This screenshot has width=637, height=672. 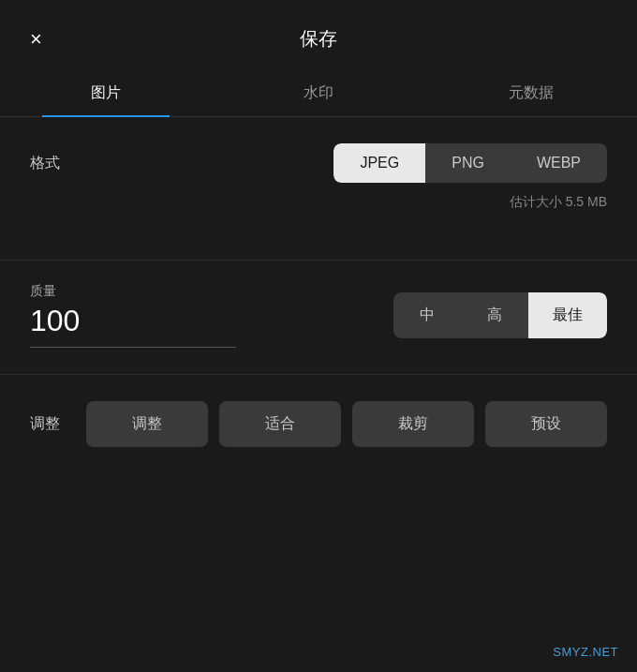 I want to click on page-title: 保存, so click(x=318, y=39).